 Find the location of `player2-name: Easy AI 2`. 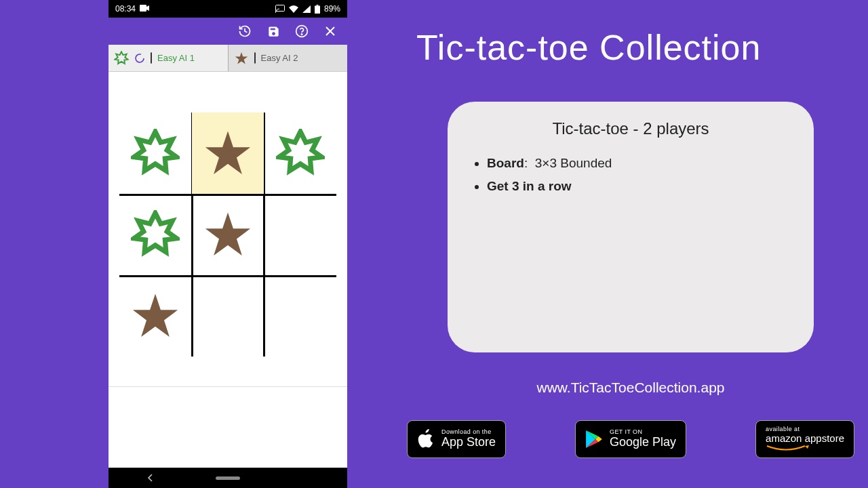

player2-name: Easy AI 2 is located at coordinates (302, 58).